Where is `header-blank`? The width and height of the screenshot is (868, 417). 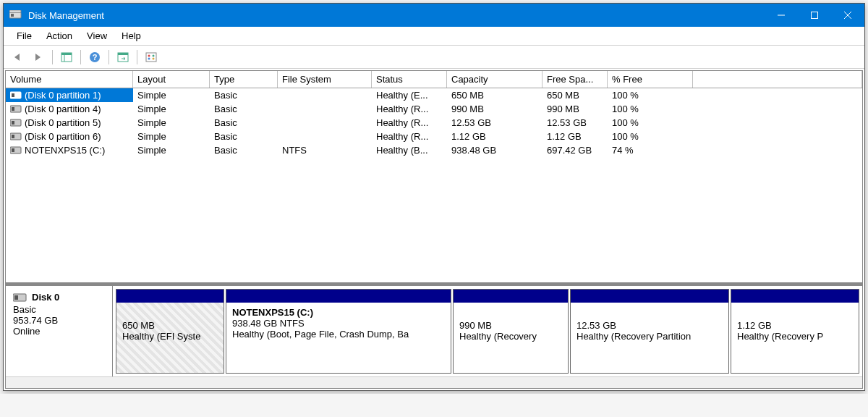
header-blank is located at coordinates (778, 80).